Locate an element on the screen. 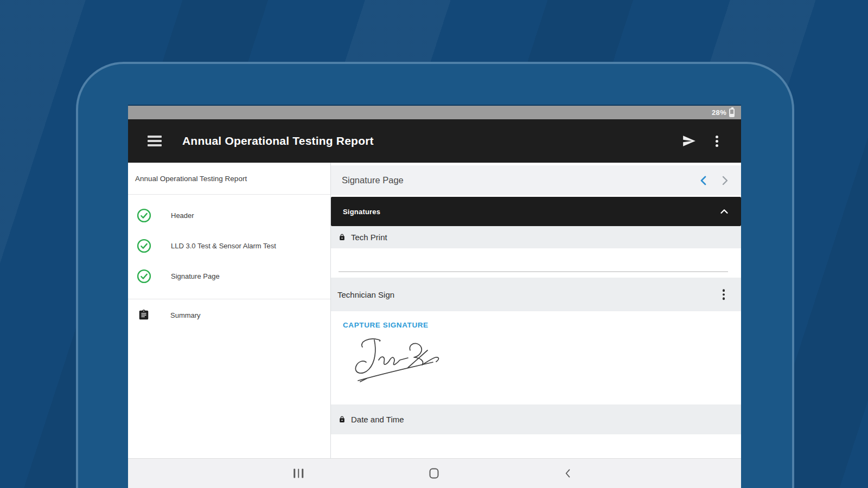 The width and height of the screenshot is (868, 488). back-icon is located at coordinates (568, 473).